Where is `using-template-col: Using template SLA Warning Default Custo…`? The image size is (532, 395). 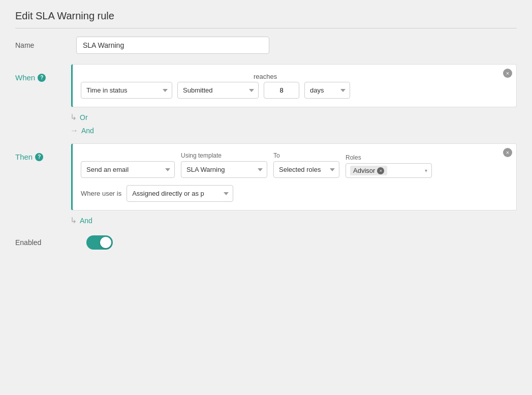 using-template-col: Using template SLA Warning Default Custo… is located at coordinates (224, 165).